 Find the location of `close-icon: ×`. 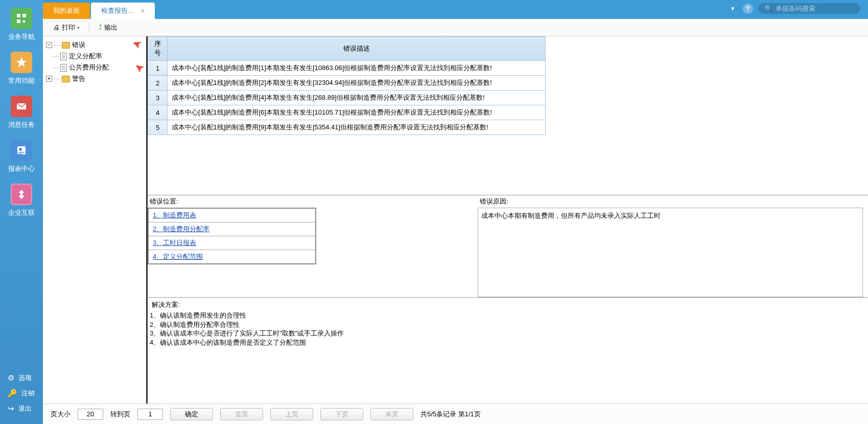

close-icon: × is located at coordinates (143, 11).